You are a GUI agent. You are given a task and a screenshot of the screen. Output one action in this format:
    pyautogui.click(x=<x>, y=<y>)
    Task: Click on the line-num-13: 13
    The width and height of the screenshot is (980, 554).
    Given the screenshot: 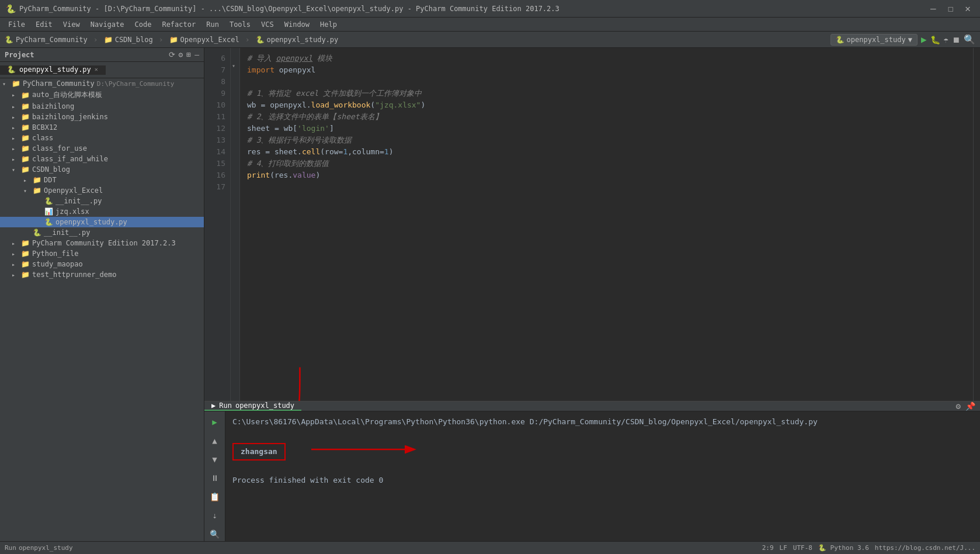 What is the action you would take?
    pyautogui.click(x=217, y=140)
    